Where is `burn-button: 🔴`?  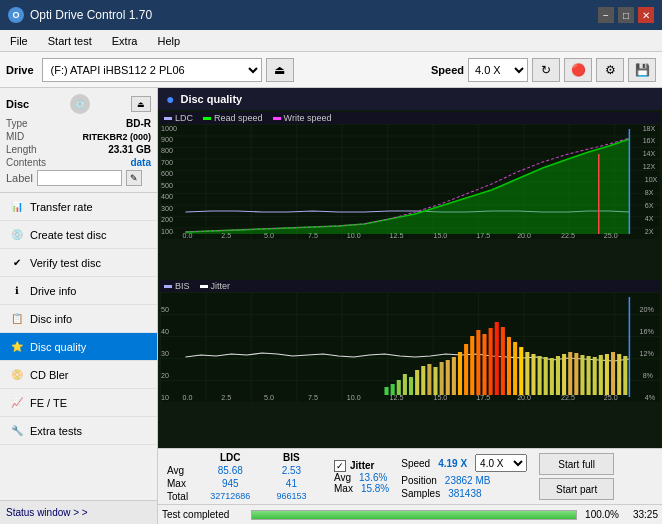
burn-button: 🔴 is located at coordinates (578, 70).